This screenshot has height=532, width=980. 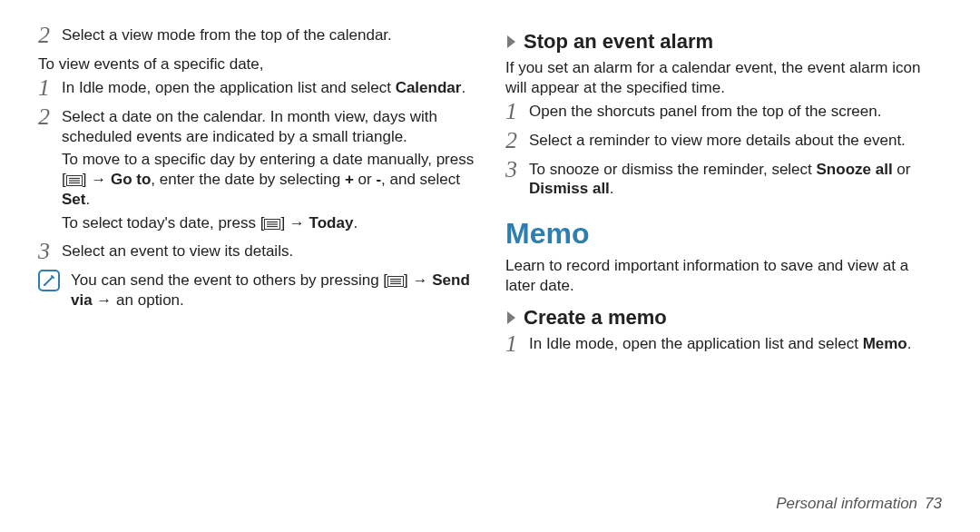 What do you see at coordinates (595, 318) in the screenshot?
I see `subheading-text: Create a memo` at bounding box center [595, 318].